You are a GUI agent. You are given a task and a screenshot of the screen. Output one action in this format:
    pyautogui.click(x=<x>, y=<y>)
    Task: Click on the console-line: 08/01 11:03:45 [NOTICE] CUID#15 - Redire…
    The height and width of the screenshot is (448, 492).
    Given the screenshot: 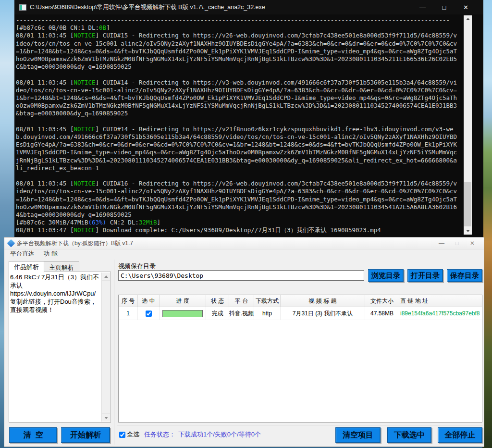 What is the action you would take?
    pyautogui.click(x=237, y=51)
    